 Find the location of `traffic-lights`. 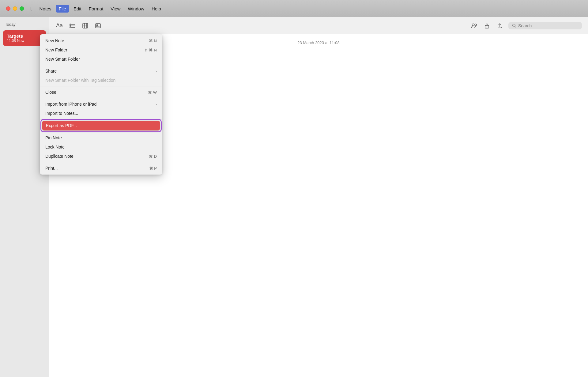

traffic-lights is located at coordinates (15, 9).